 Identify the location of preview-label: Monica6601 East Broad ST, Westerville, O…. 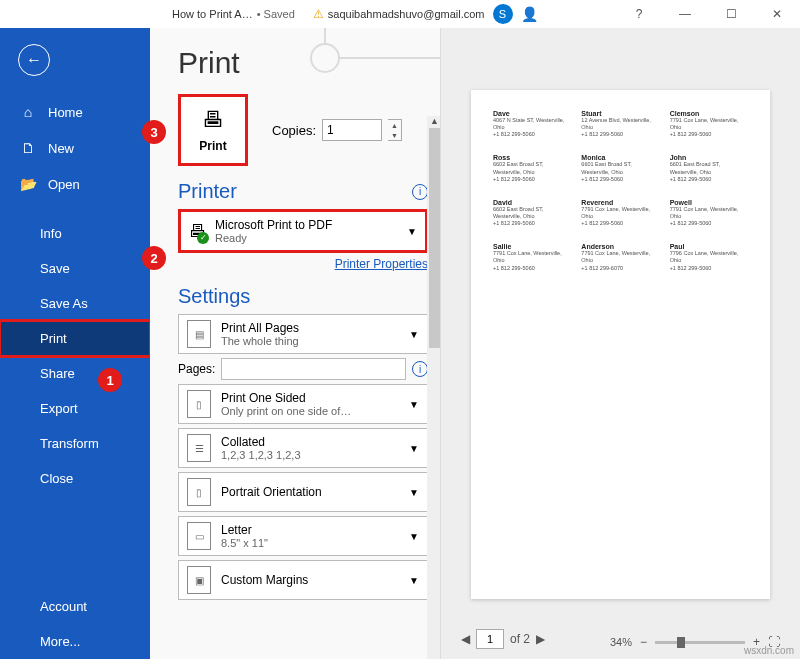
(620, 168).